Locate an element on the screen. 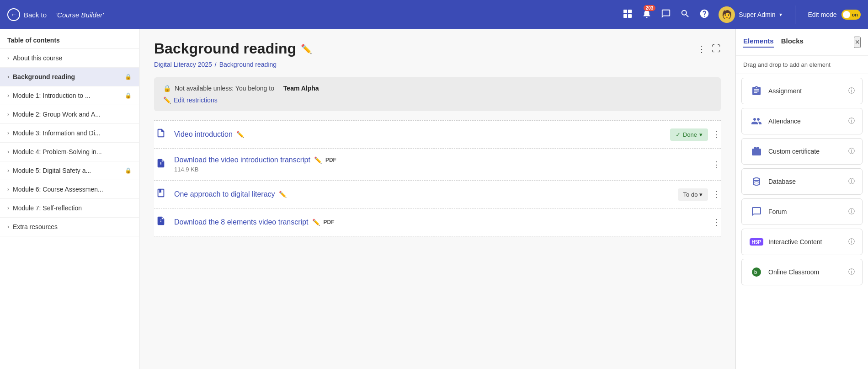 Image resolution: width=868 pixels, height=369 pixels. expand-icon: ⛶ is located at coordinates (716, 48).